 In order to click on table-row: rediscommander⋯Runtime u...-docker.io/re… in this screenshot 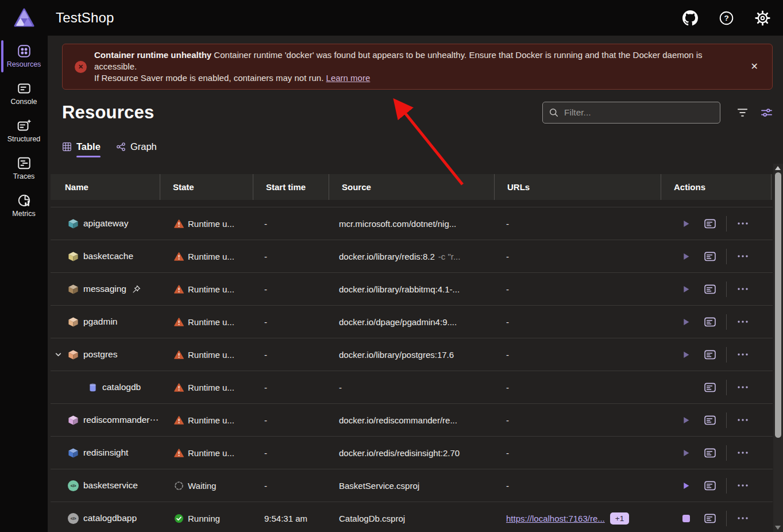, I will do `click(411, 419)`.